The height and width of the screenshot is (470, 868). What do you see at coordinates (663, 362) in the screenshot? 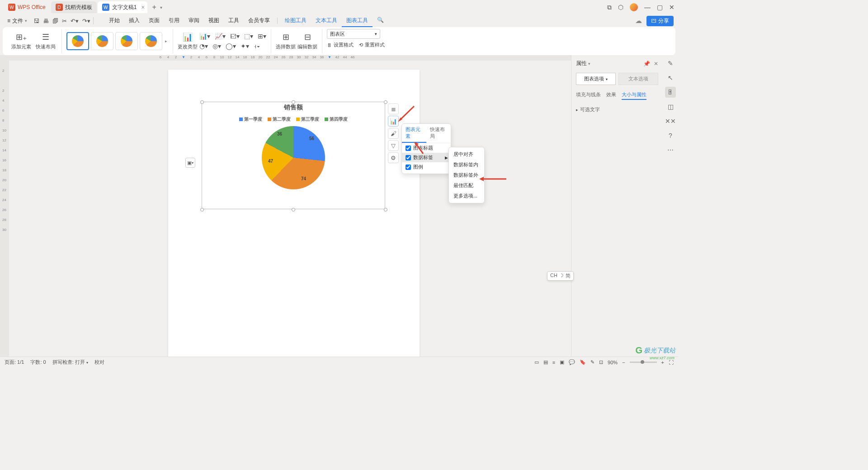
I see `zoom-in-icon: +` at bounding box center [663, 362].